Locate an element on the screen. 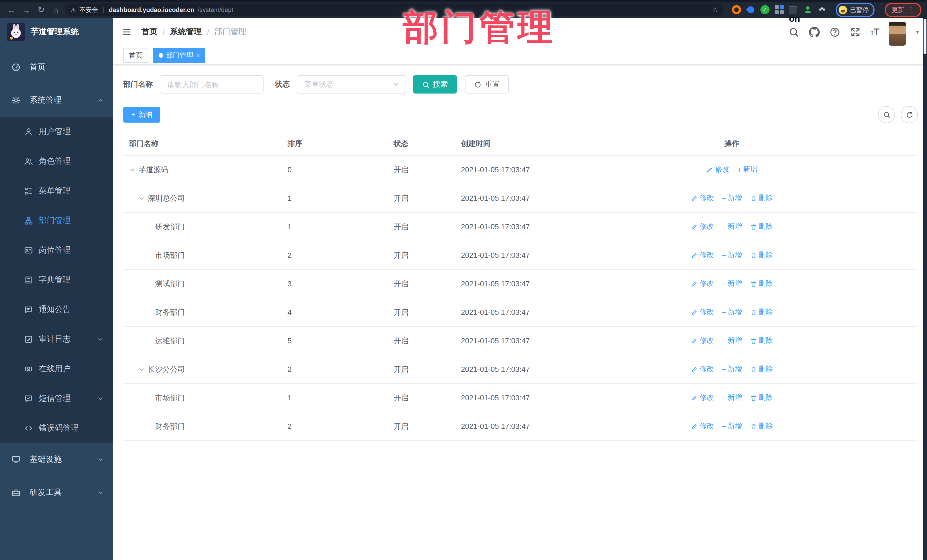 Image resolution: width=927 pixels, height=560 pixels. sidebar-item-users: 用户管理 is located at coordinates (56, 132).